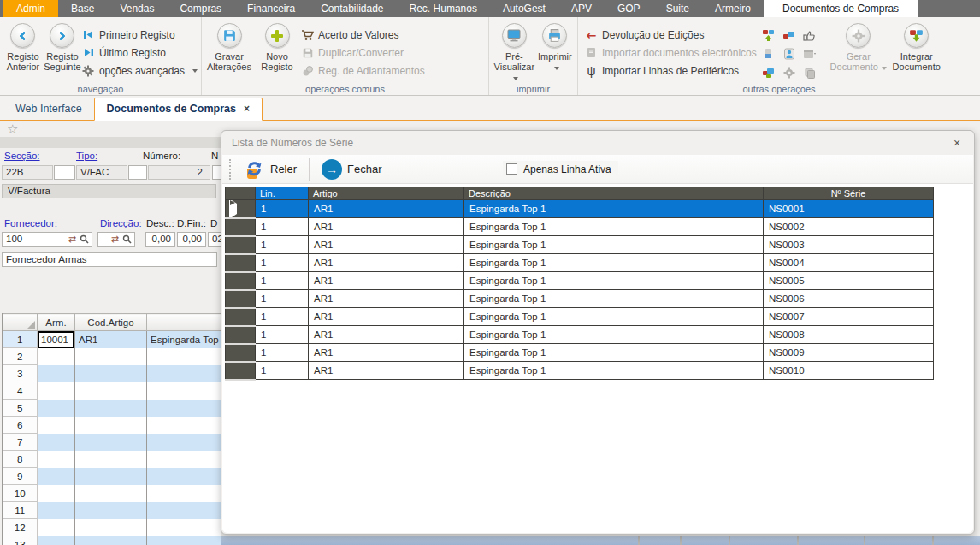 The height and width of the screenshot is (545, 980). I want to click on document-lines-grid: Arm. Cod.Artigo D 110001AR1Espingarda To…, so click(111, 429).